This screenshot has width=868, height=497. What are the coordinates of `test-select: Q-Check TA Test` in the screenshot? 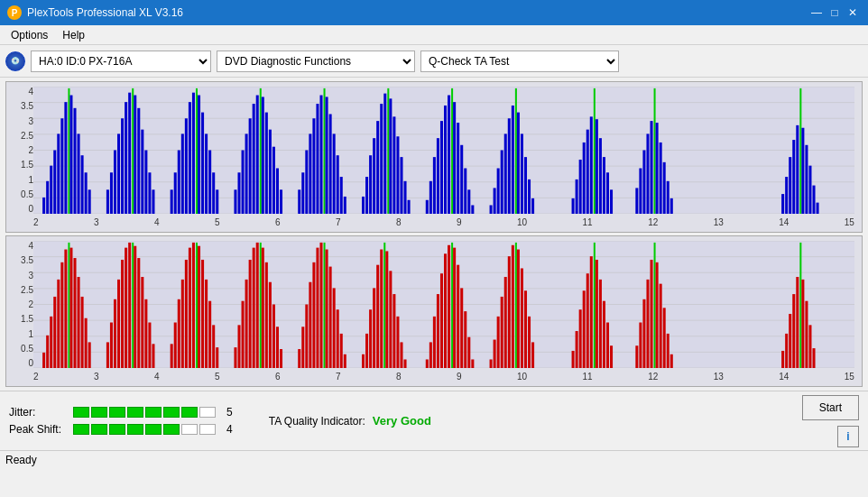 It's located at (520, 61).